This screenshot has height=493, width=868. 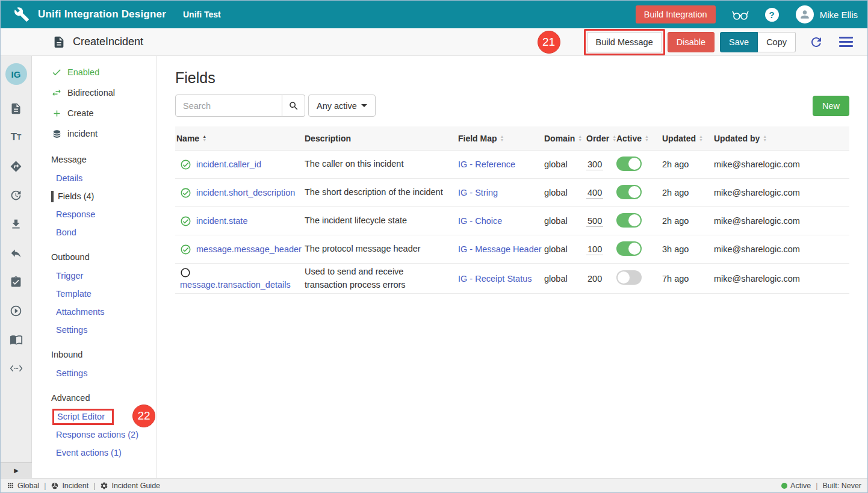 What do you see at coordinates (222, 221) in the screenshot?
I see `field-name-link: incident.state` at bounding box center [222, 221].